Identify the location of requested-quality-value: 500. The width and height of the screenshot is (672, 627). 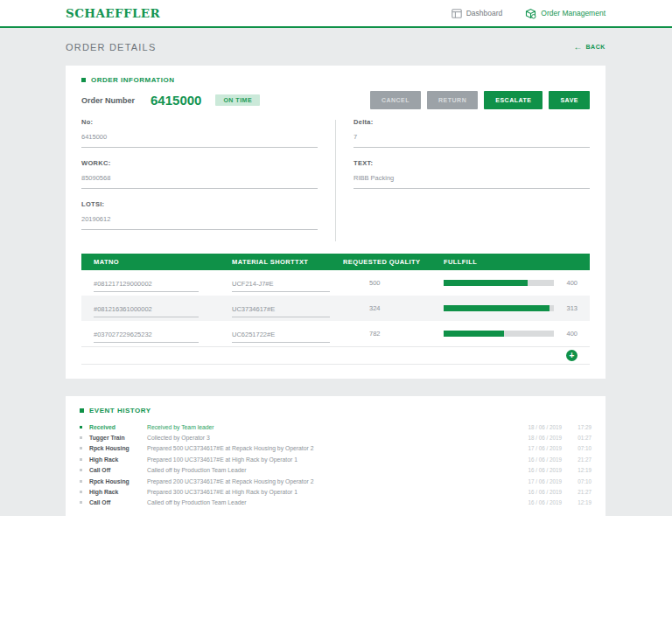
(394, 283).